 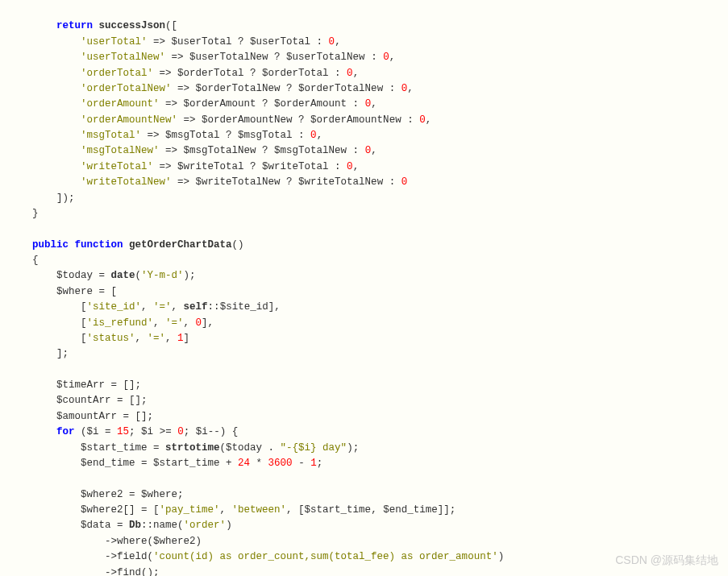 What do you see at coordinates (667, 561) in the screenshot?
I see `watermark-text: CSDN @源码集结地` at bounding box center [667, 561].